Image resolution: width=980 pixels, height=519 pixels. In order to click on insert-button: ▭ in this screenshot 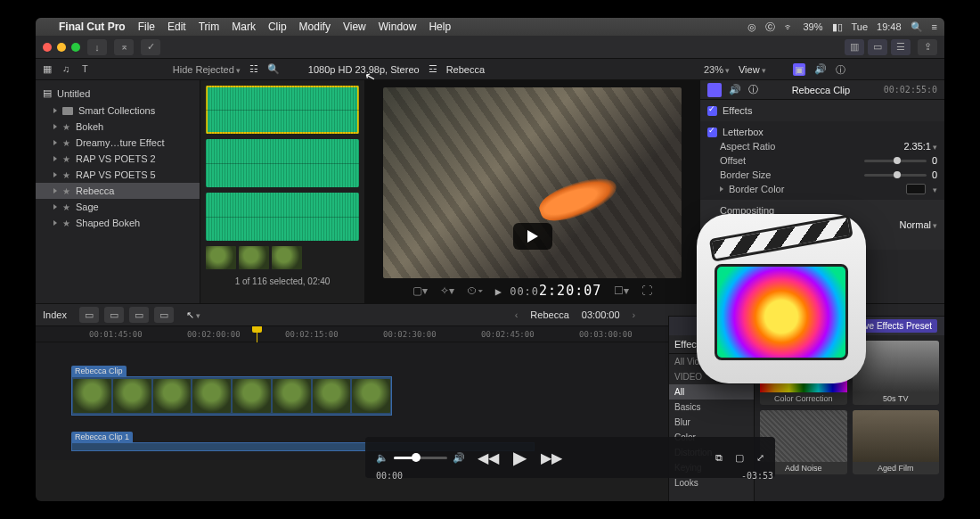, I will do `click(89, 315)`.